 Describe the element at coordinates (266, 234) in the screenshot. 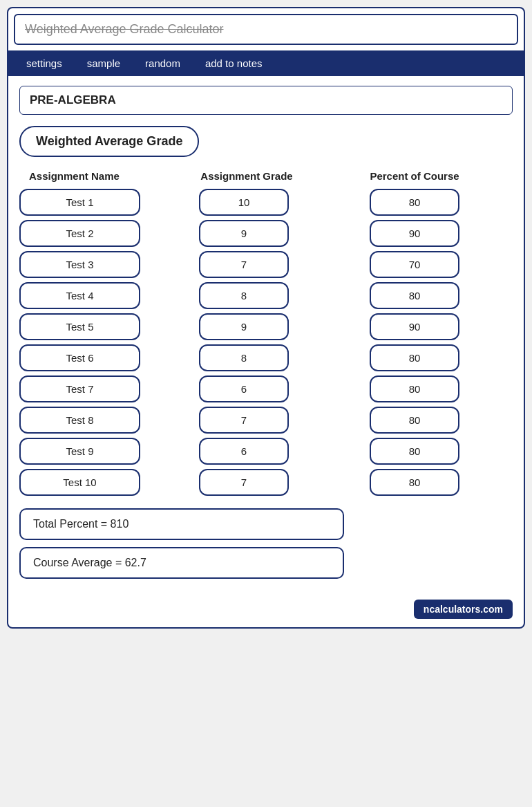

I see `table-row: Test 2990` at that location.